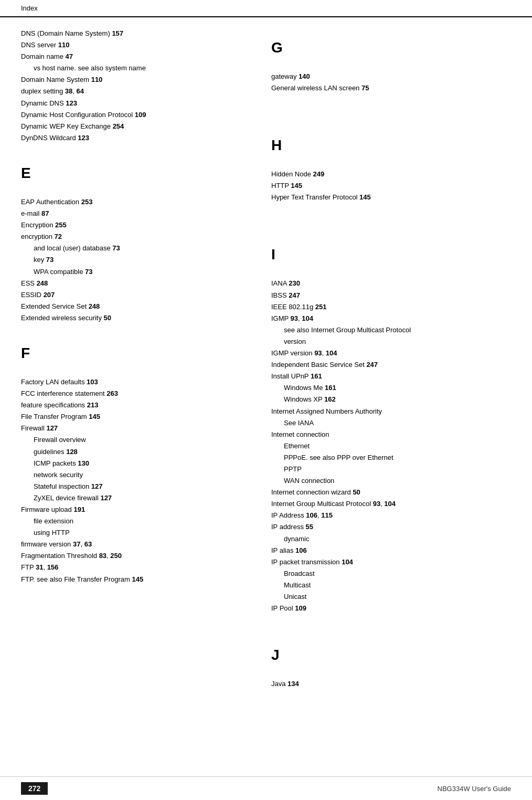 The height and width of the screenshot is (800, 532). What do you see at coordinates (391, 435) in the screenshot?
I see `list-item: Internet connection` at bounding box center [391, 435].